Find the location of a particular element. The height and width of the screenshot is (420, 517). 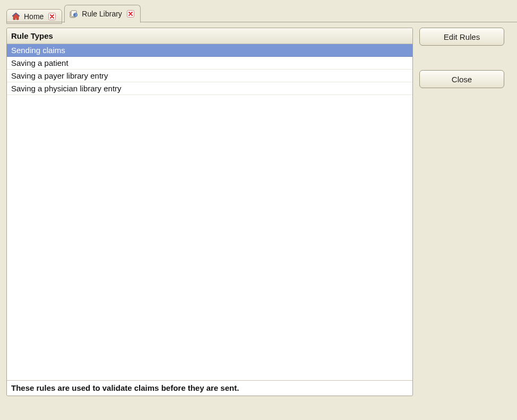

list-item: Saving a patient is located at coordinates (210, 63).